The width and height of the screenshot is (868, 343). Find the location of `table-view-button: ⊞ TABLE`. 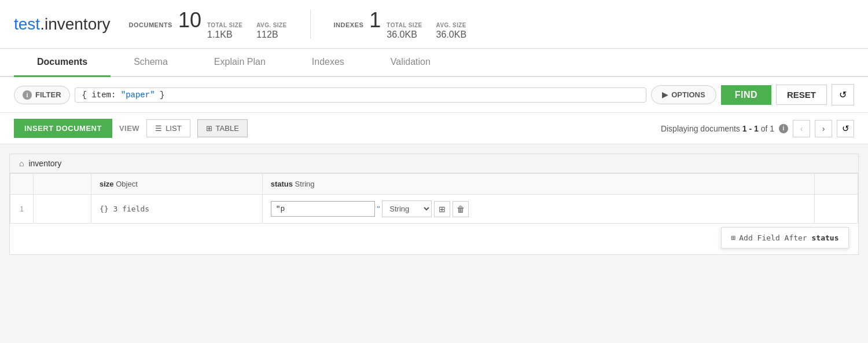

table-view-button: ⊞ TABLE is located at coordinates (222, 129).